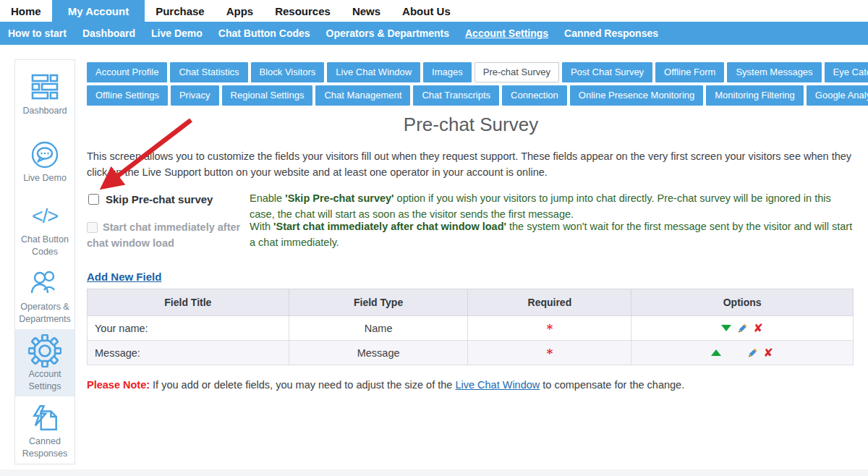 This screenshot has width=868, height=476. What do you see at coordinates (45, 178) in the screenshot?
I see `sidebar-label: Live Demo` at bounding box center [45, 178].